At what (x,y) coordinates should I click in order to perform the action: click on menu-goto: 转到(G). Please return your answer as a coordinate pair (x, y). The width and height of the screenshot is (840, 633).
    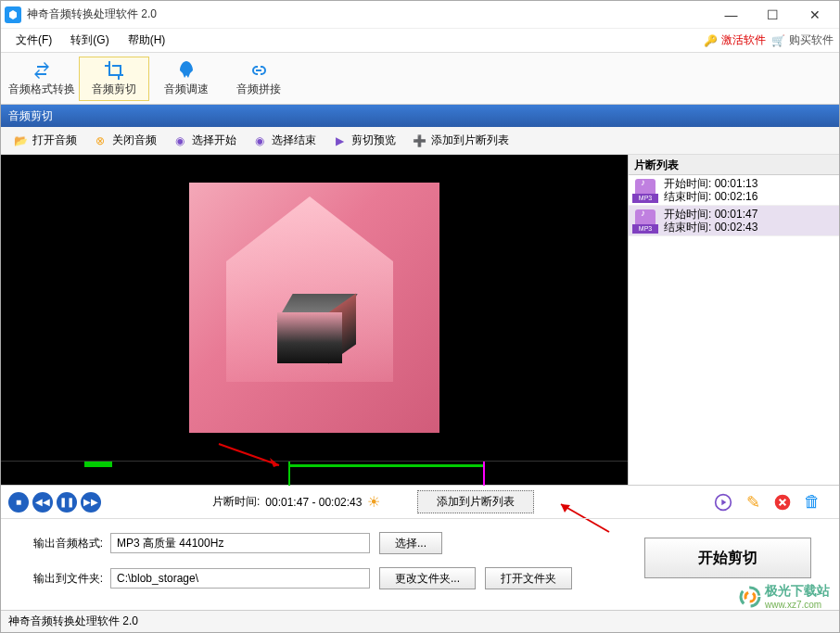
    Looking at the image, I should click on (89, 41).